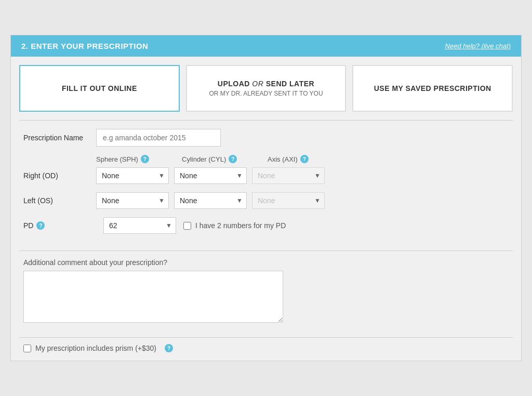  What do you see at coordinates (288, 201) in the screenshot?
I see `left-axis-select: None` at bounding box center [288, 201].